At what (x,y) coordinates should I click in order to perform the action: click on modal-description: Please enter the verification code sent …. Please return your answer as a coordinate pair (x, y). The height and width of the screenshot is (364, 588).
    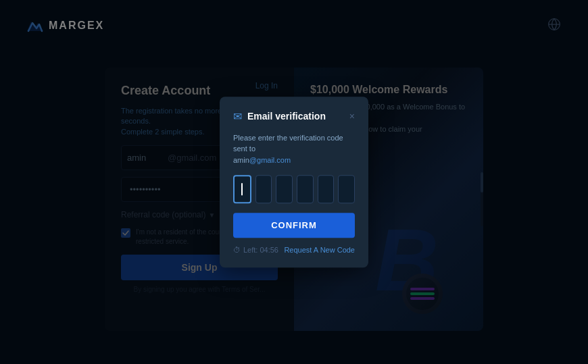
    Looking at the image, I should click on (294, 149).